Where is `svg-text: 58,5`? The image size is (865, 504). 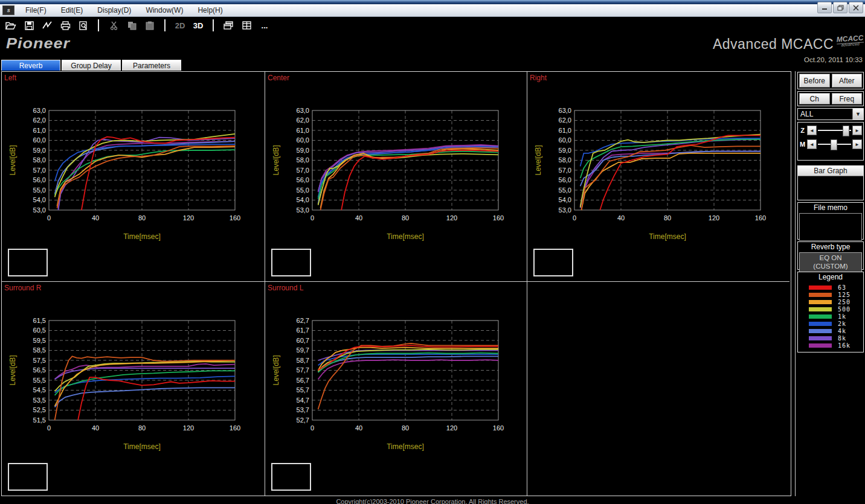
svg-text: 58,5 is located at coordinates (40, 350).